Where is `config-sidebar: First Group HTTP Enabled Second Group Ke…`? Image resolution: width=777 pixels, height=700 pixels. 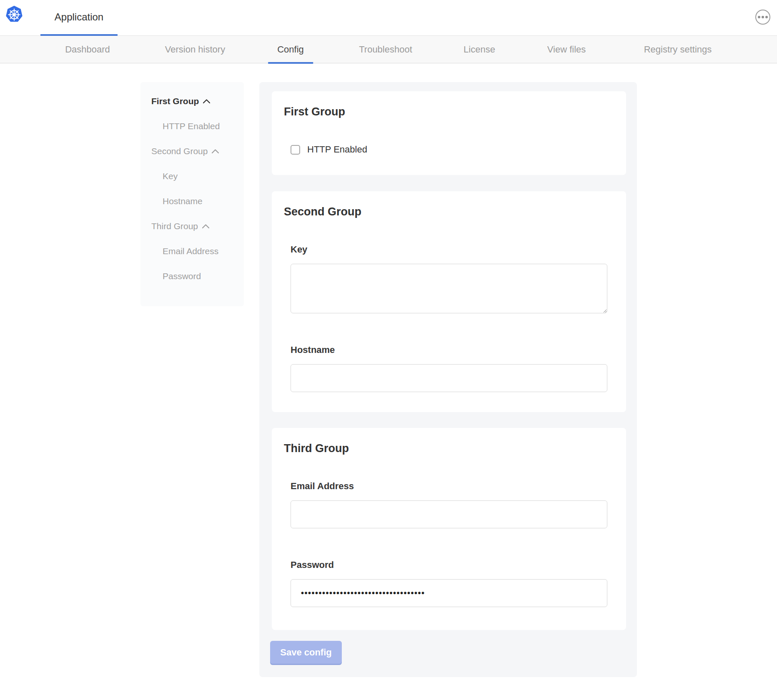
config-sidebar: First Group HTTP Enabled Second Group Ke… is located at coordinates (192, 194).